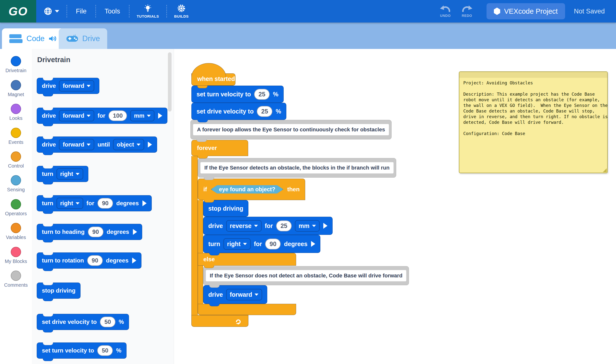 The image size is (616, 364). What do you see at coordinates (16, 112) in the screenshot?
I see `sidebar-item-looks: Looks` at bounding box center [16, 112].